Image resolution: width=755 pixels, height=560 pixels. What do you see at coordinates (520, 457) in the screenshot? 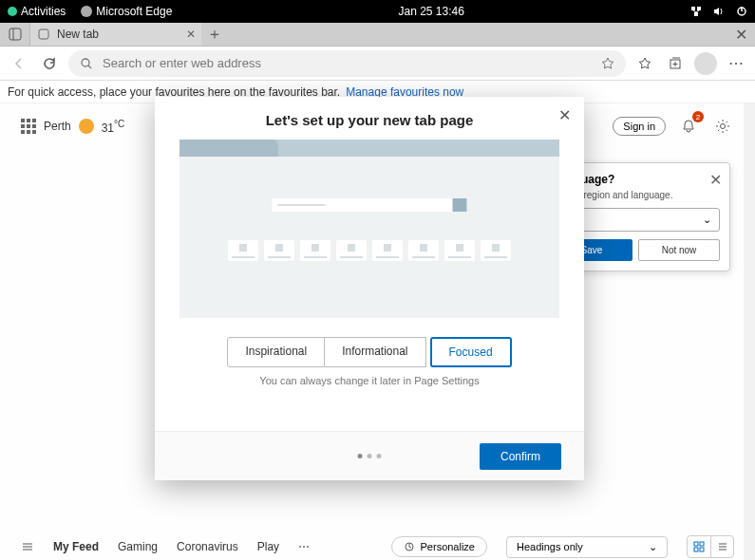
I see `confirm-button: Confirm` at bounding box center [520, 457].